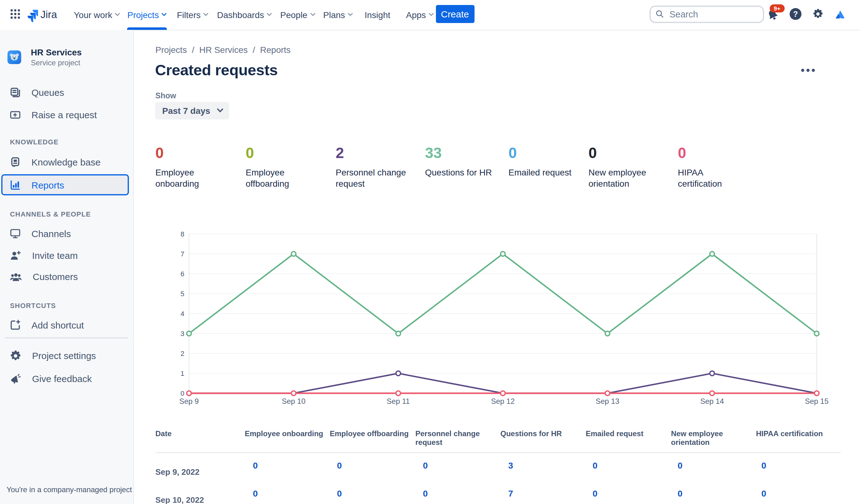 The width and height of the screenshot is (860, 504). I want to click on svg-text: 4, so click(182, 314).